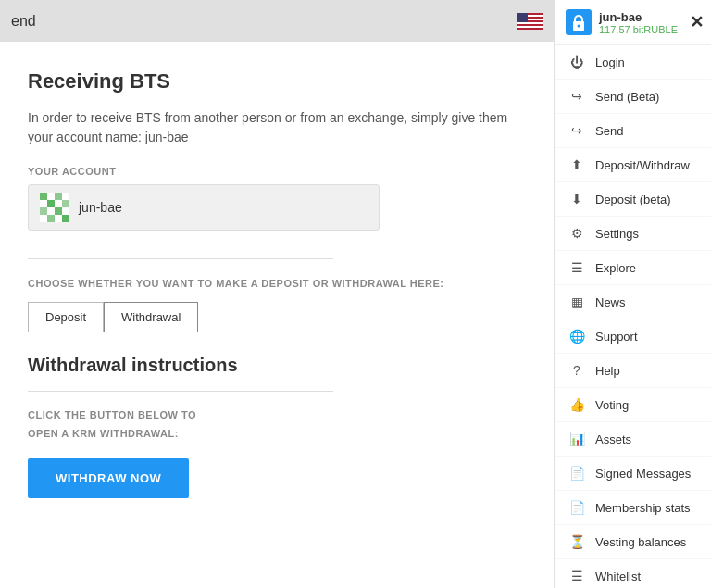 This screenshot has width=711, height=588. Describe the element at coordinates (277, 81) in the screenshot. I see `page-title: Receiving BTS` at that location.